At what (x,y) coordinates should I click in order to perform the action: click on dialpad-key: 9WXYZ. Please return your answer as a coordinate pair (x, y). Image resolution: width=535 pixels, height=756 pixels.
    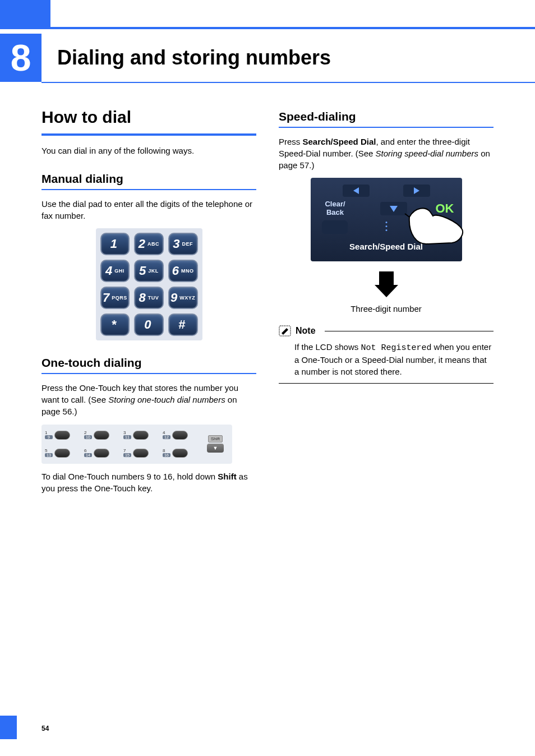
    Looking at the image, I should click on (183, 298).